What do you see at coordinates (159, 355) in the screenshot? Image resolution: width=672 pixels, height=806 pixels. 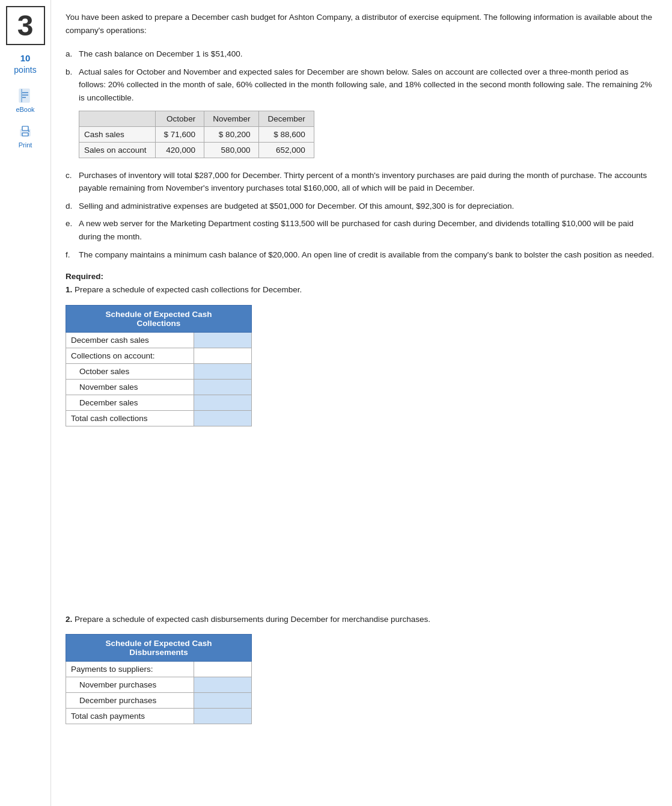 I see `table-row: Collections on account:` at bounding box center [159, 355].